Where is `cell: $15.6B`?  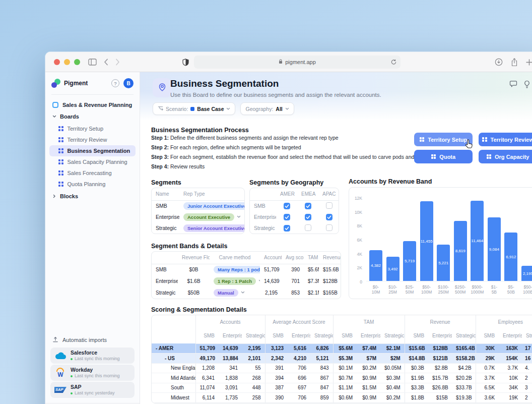 cell: $15.6B is located at coordinates (416, 349).